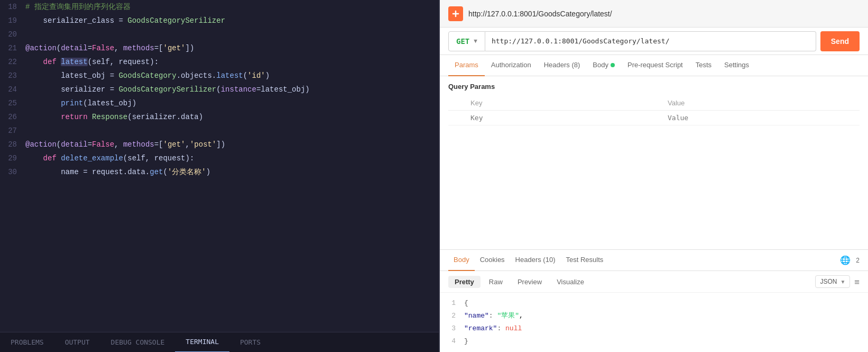  I want to click on params-value-header: Value, so click(761, 103).